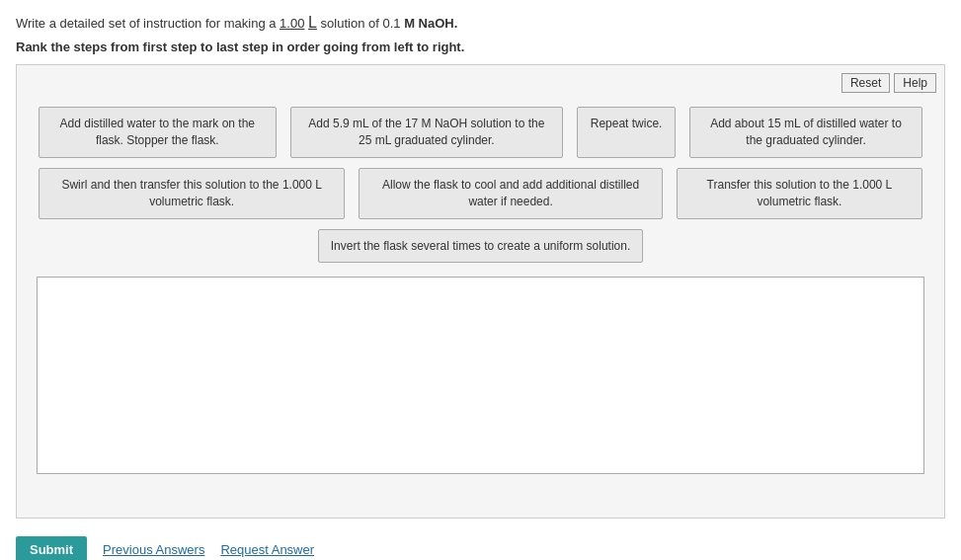 The image size is (961, 560). Describe the element at coordinates (480, 132) in the screenshot. I see `tiles-row-1: Add distilled water to the mark on the f…` at that location.